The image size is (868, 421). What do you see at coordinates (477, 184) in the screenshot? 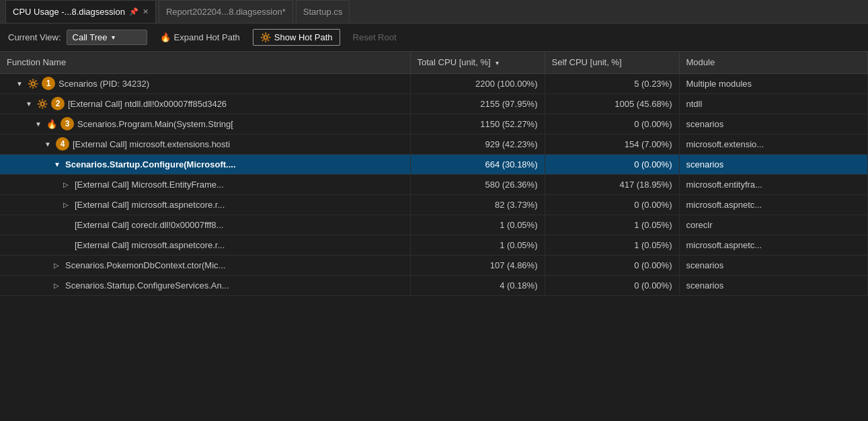
I see `total-cpu-cell: 580 (26.36%)` at bounding box center [477, 184].